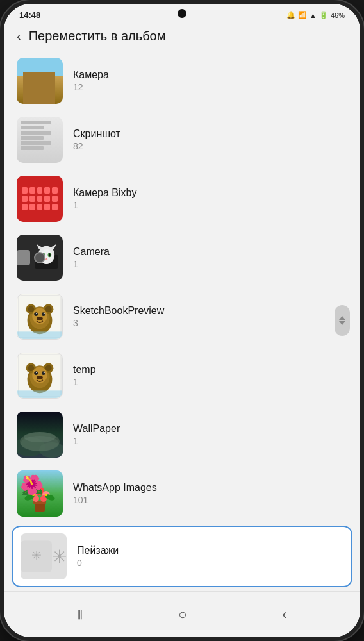 The height and width of the screenshot is (641, 364). What do you see at coordinates (210, 205) in the screenshot?
I see `album-count-bixby: 1` at bounding box center [210, 205].